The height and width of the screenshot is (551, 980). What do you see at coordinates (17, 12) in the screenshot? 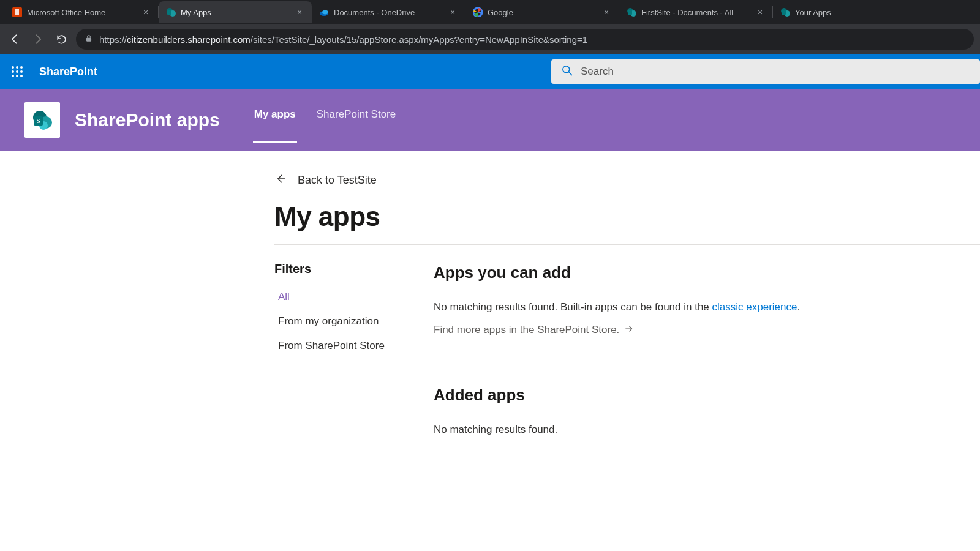
I see `office-icon` at bounding box center [17, 12].